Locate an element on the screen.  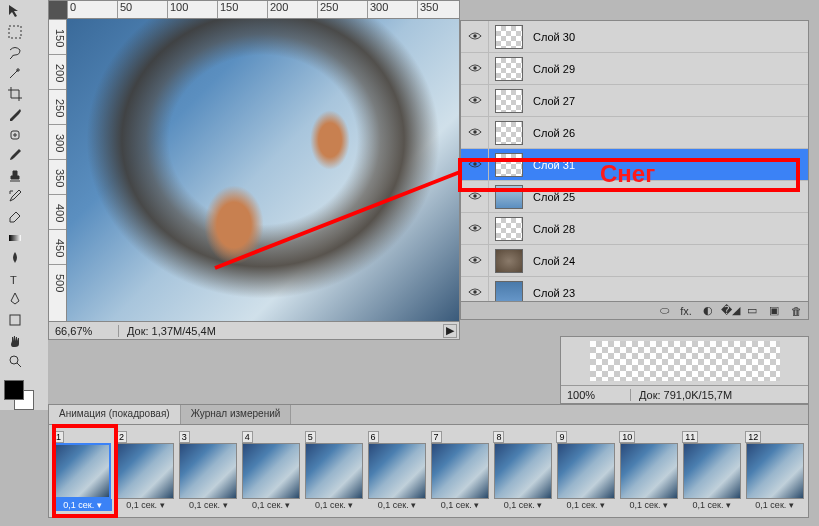
layer-name-label: Слой 27 is located at coordinates (668, 101).